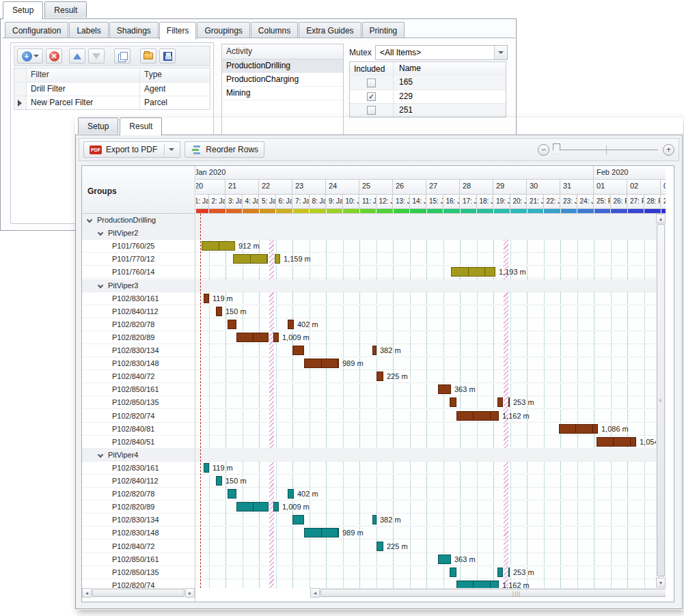 This screenshot has width=684, height=616. What do you see at coordinates (138, 234) in the screenshot?
I see `group-row: PitViper2` at bounding box center [138, 234].